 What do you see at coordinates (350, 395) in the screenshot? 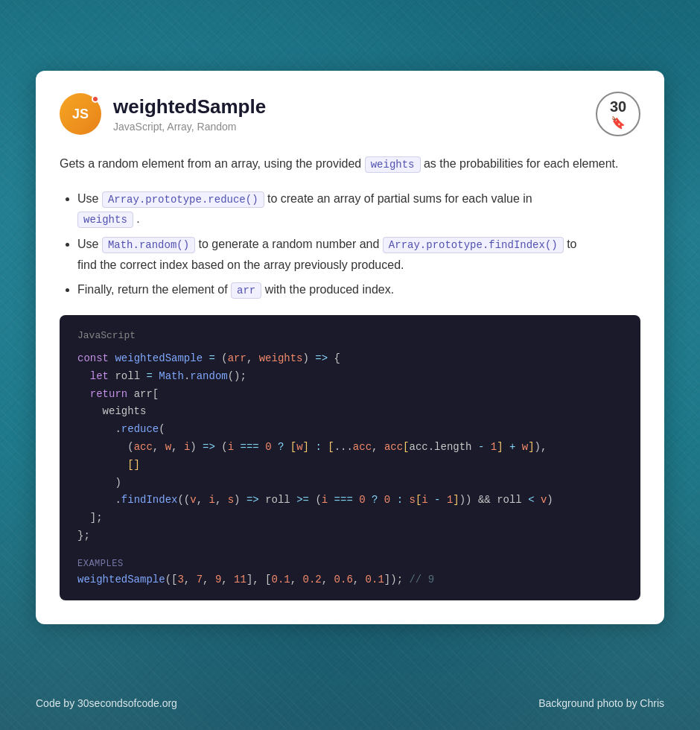
I see `code-line-3: return arr[` at bounding box center [350, 395].